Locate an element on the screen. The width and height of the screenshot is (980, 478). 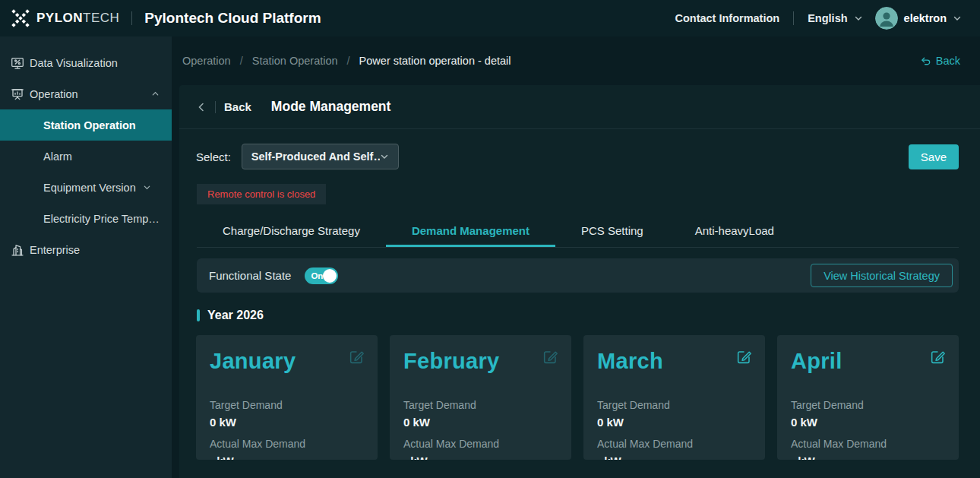
breadcrumb-back-link: Back is located at coordinates (940, 61).